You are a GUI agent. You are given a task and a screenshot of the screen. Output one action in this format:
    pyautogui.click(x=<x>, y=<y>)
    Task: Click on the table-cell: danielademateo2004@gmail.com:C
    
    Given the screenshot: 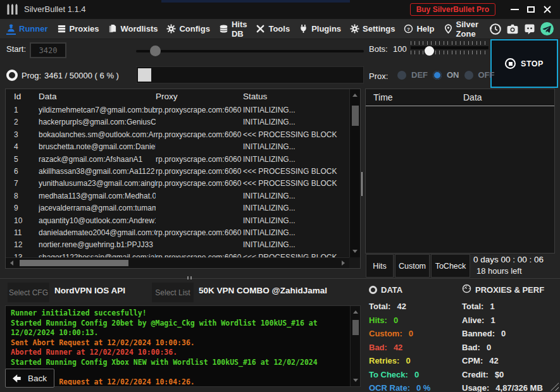 What is the action you would take?
    pyautogui.click(x=97, y=233)
    